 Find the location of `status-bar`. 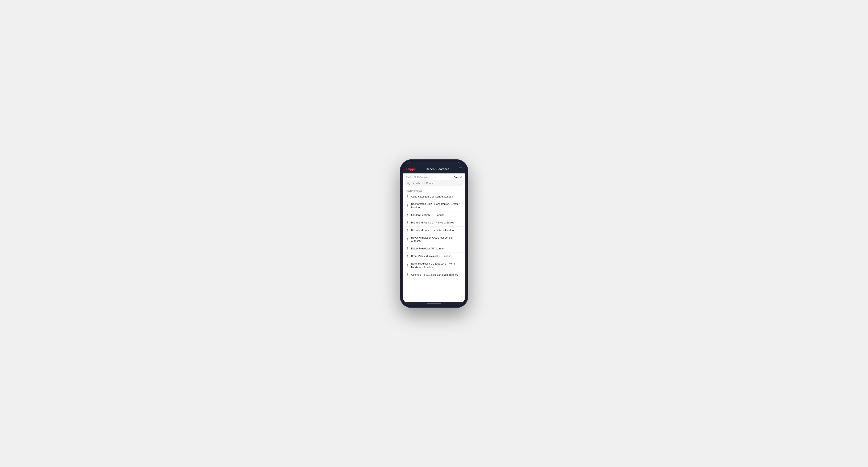

status-bar is located at coordinates (434, 164).